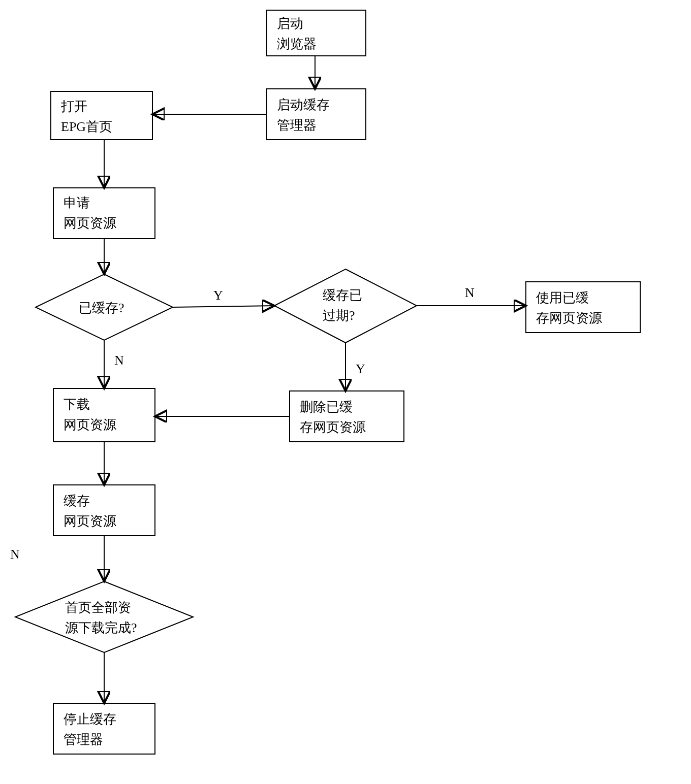 This screenshot has width=691, height=784. Describe the element at coordinates (90, 719) in the screenshot. I see `text: 停止缓存` at that location.